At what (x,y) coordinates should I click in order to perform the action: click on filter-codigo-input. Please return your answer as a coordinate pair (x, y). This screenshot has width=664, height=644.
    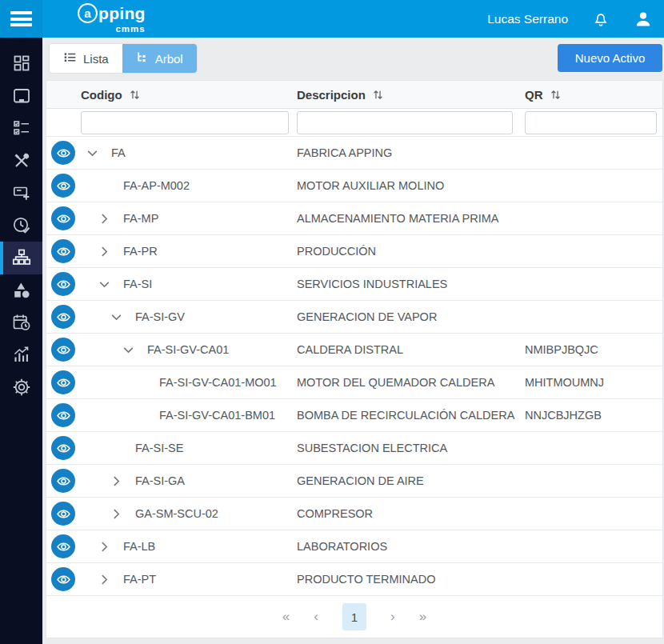
    Looking at the image, I should click on (185, 123).